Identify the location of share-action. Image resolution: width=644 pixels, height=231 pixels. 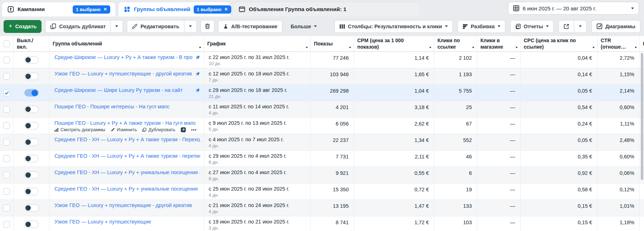
(183, 130).